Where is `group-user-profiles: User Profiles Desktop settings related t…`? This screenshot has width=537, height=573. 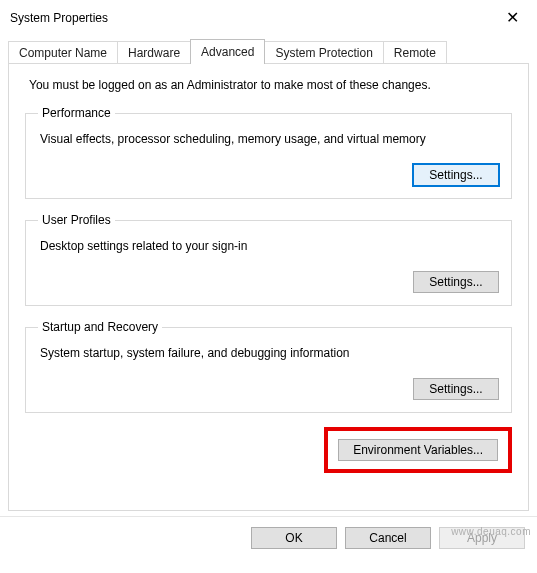 group-user-profiles: User Profiles Desktop settings related t… is located at coordinates (268, 260).